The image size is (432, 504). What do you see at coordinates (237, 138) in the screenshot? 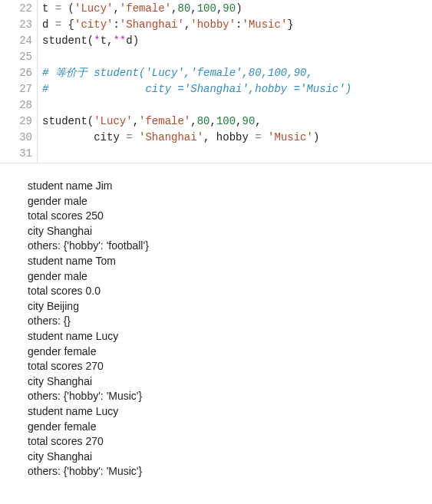
I see `code-line: city = 'Shanghai', hobby = 'Music')` at bounding box center [237, 138].